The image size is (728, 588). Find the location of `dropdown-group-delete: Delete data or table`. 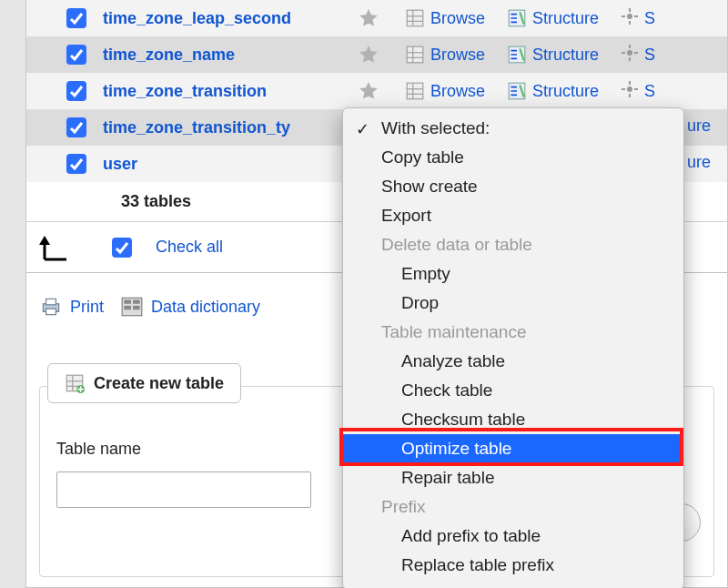

dropdown-group-delete: Delete data or table is located at coordinates (513, 245).